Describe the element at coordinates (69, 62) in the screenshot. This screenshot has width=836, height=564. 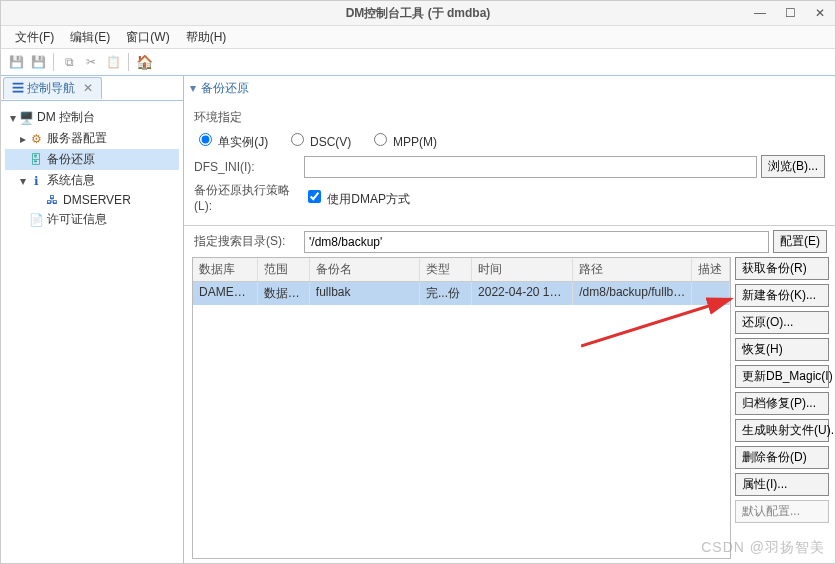
I see `toolbar-copy-icon: ⧉` at that location.